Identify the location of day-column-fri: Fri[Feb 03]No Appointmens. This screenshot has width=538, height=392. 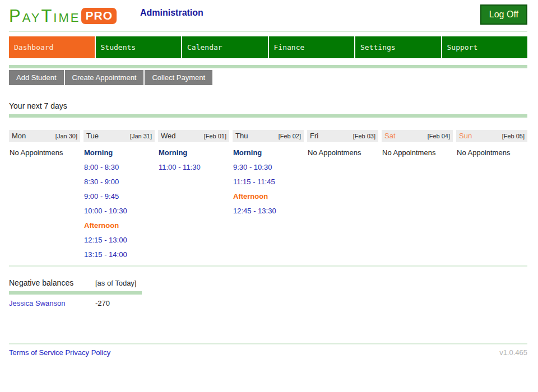
(343, 195).